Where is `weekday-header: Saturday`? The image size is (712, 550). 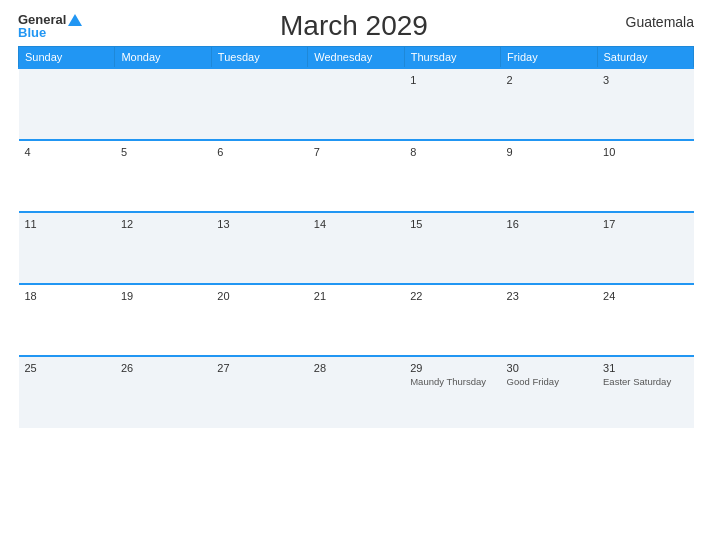
weekday-header: Saturday is located at coordinates (645, 58).